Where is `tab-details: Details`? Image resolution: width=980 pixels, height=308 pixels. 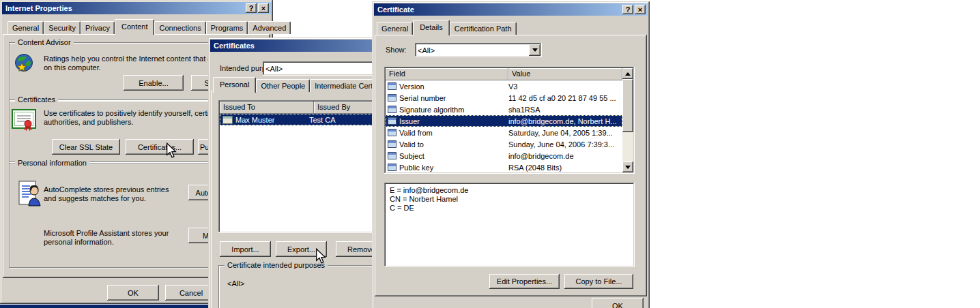
tab-details: Details is located at coordinates (431, 27).